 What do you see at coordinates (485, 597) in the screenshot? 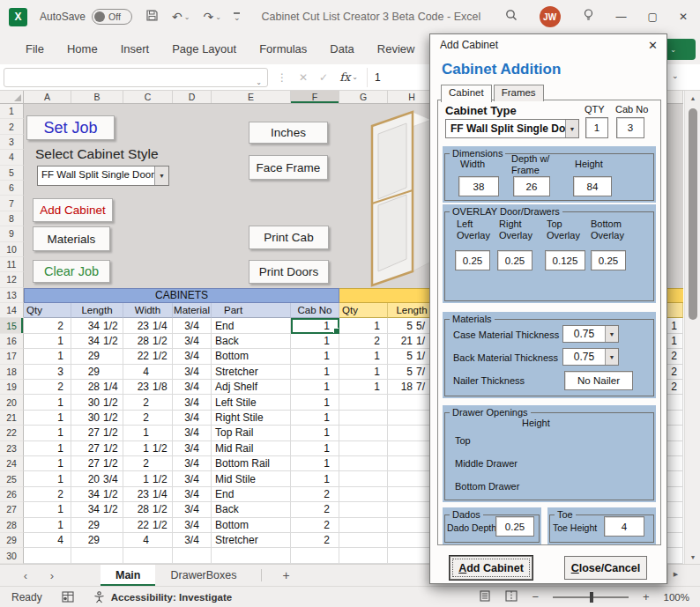
I see `page-layout-view-icon` at bounding box center [485, 597].